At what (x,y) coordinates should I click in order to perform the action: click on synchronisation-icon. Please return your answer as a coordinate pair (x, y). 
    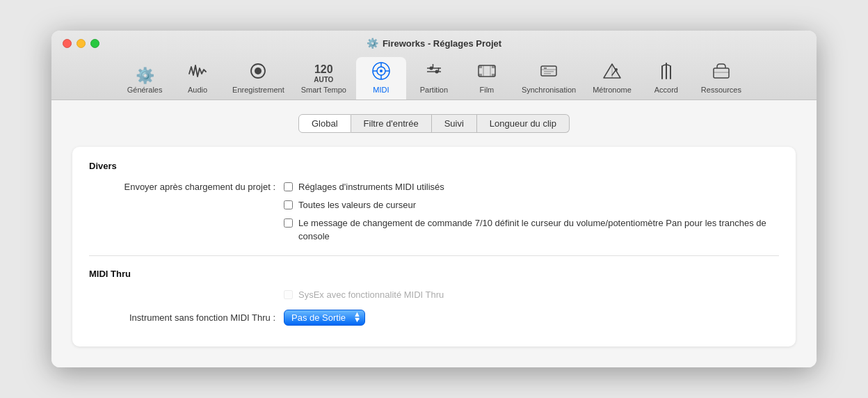
    Looking at the image, I should click on (549, 72).